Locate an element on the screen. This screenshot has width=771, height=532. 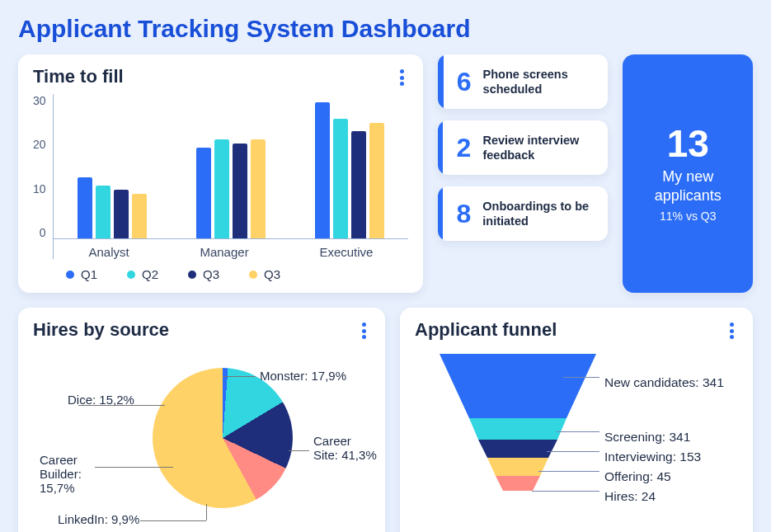
legend-label: Q2 is located at coordinates (150, 274).